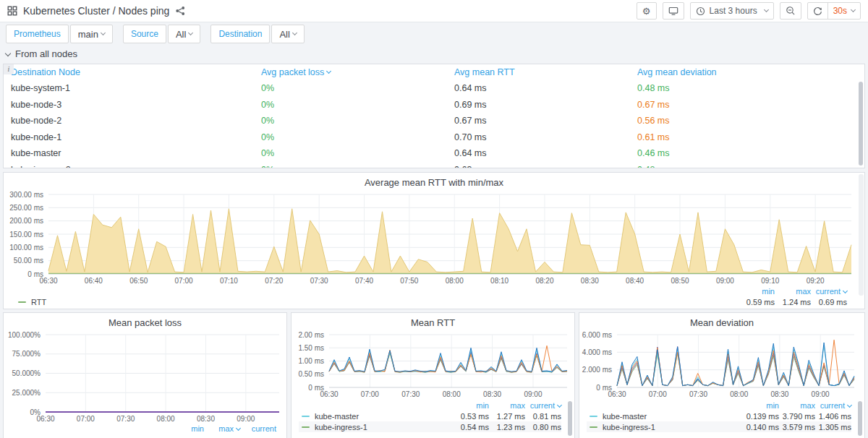  I want to click on legend-series-row: RTT0.59 ms1.24 ms0.69 ms, so click(431, 302).